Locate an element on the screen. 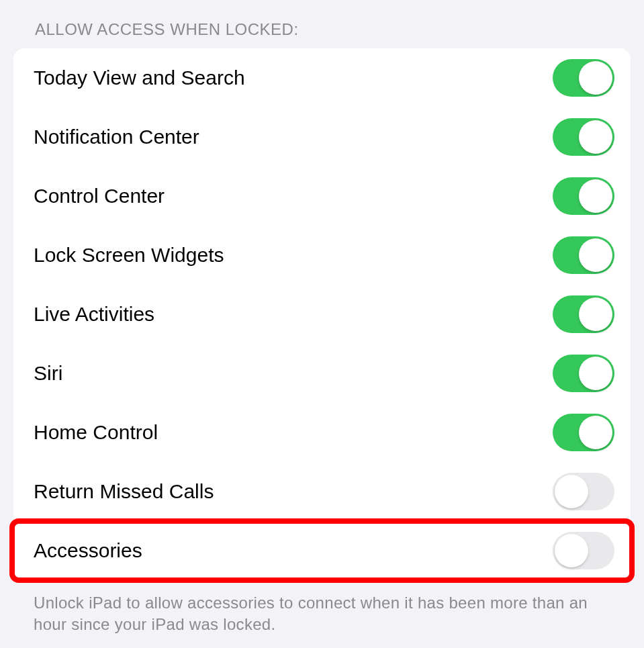 The width and height of the screenshot is (644, 648). toggle-return-missed-calls is located at coordinates (584, 492).